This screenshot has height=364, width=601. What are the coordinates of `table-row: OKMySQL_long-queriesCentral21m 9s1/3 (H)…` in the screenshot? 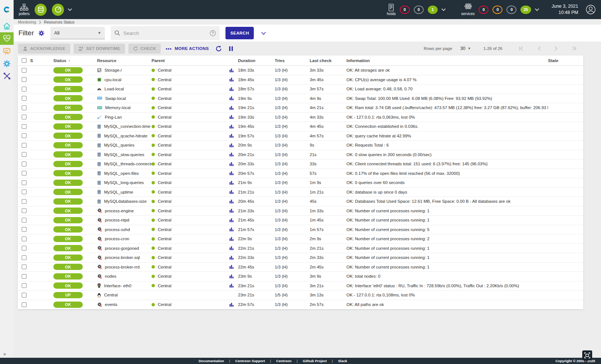 It's located at (300, 183).